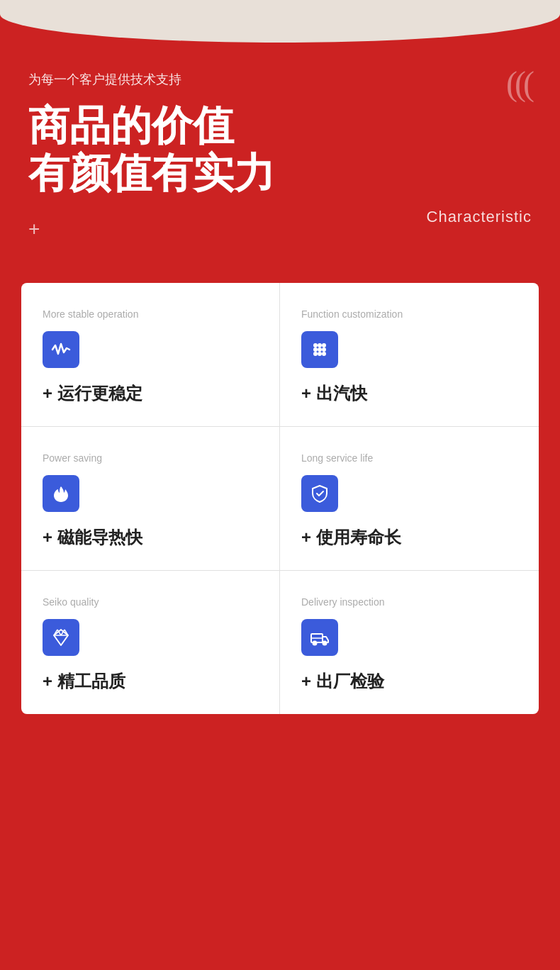  I want to click on characteristic-label: Characteristic, so click(479, 217).